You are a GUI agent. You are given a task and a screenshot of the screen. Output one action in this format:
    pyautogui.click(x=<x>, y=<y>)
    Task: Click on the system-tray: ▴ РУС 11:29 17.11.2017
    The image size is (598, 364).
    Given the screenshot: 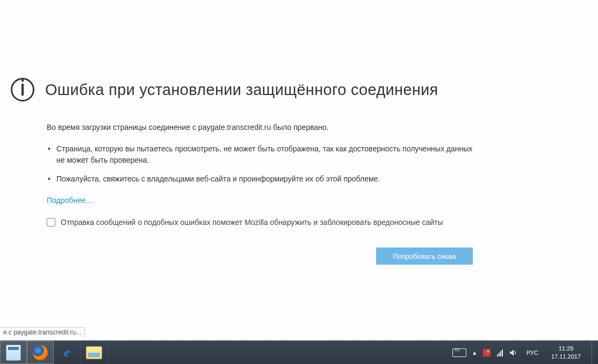 What is the action you would take?
    pyautogui.click(x=525, y=352)
    